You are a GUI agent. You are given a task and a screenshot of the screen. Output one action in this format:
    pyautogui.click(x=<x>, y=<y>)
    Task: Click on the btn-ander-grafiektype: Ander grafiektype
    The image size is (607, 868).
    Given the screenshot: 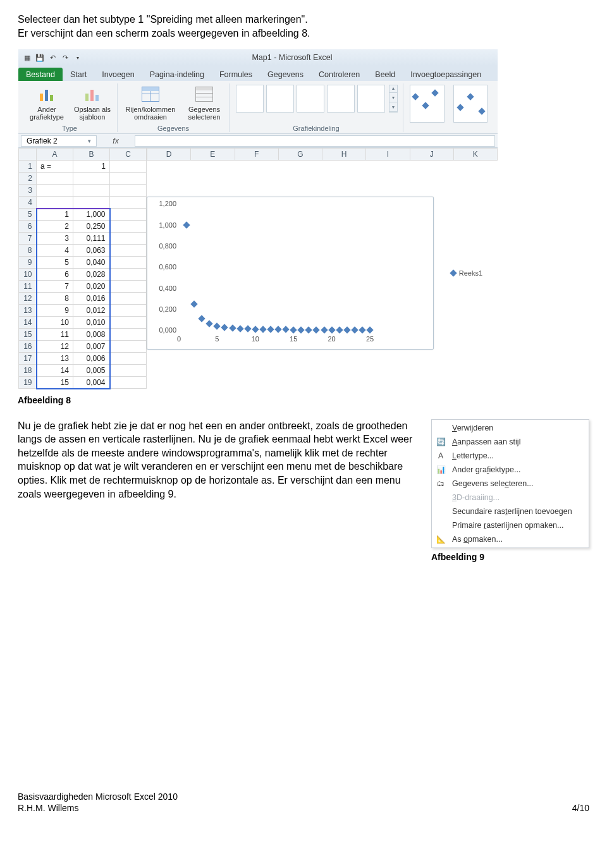 What is the action you would take?
    pyautogui.click(x=47, y=102)
    